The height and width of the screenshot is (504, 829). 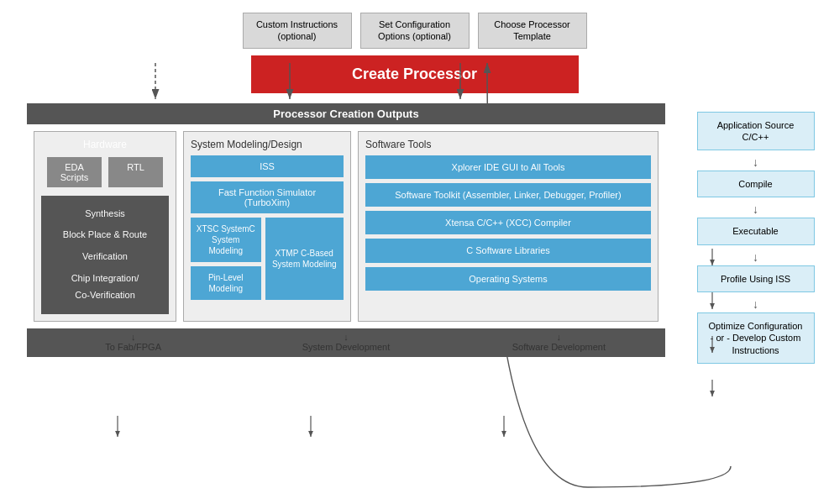 What do you see at coordinates (267, 166) in the screenshot?
I see `iss-box: ISS` at bounding box center [267, 166].